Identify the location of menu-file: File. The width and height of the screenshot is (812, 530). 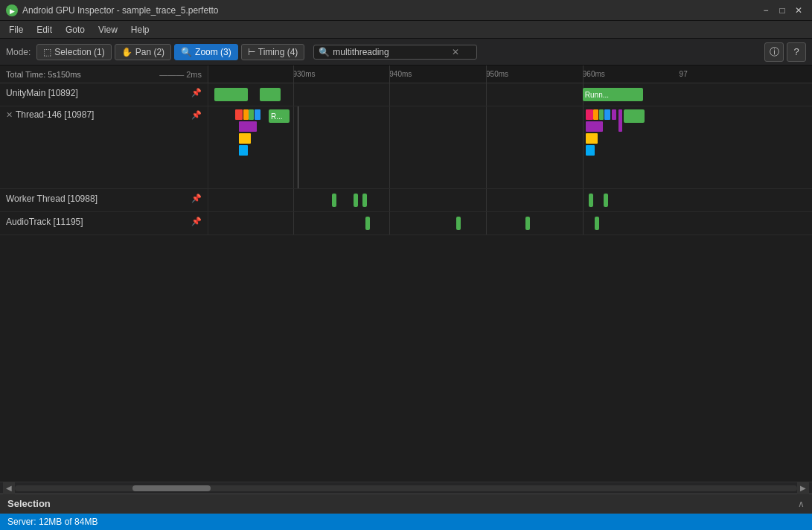
(16, 30).